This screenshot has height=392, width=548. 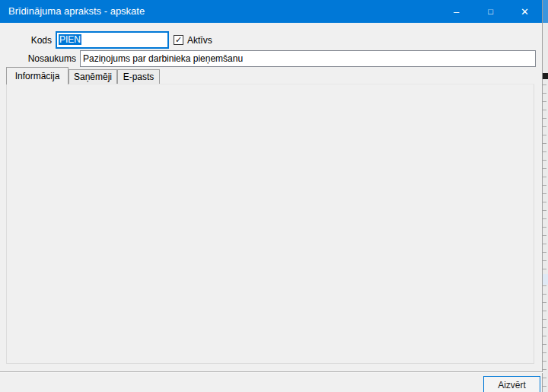 What do you see at coordinates (525, 11) in the screenshot?
I see `close-icon: ✕` at bounding box center [525, 11].